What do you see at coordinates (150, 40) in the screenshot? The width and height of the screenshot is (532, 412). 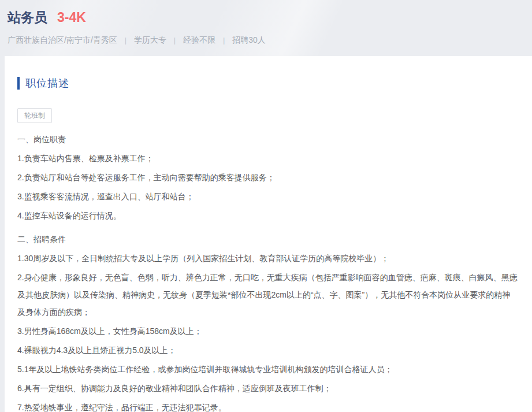 I see `meta-education: 学历大专` at bounding box center [150, 40].